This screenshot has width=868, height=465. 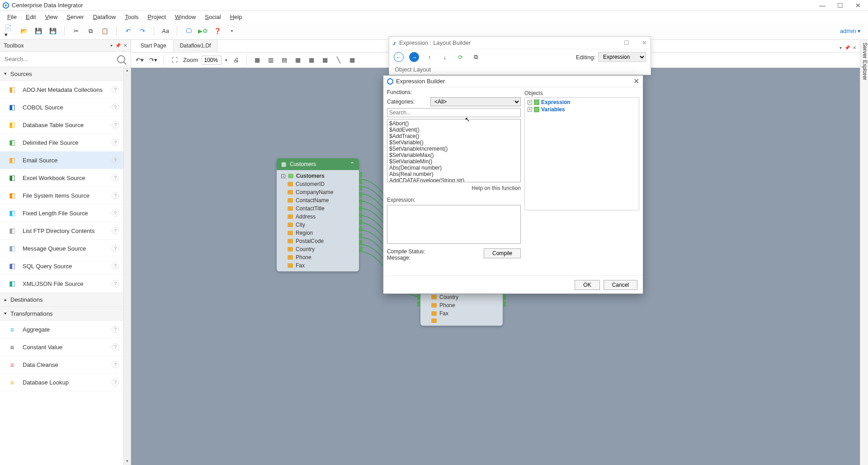 What do you see at coordinates (212, 17) in the screenshot?
I see `menu-social: Social` at bounding box center [212, 17].